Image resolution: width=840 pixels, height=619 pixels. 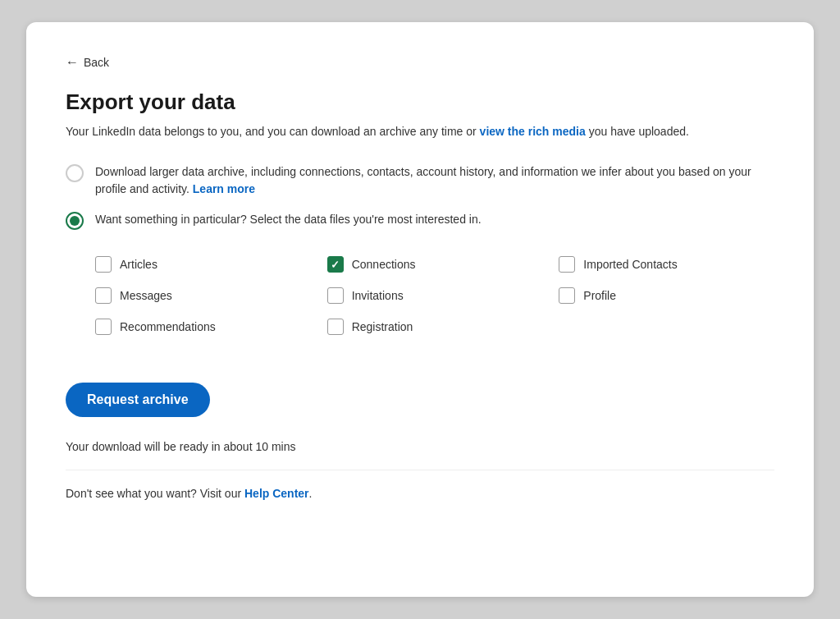 I want to click on help-text-before: Don't see what you want? Visit our, so click(x=155, y=493).